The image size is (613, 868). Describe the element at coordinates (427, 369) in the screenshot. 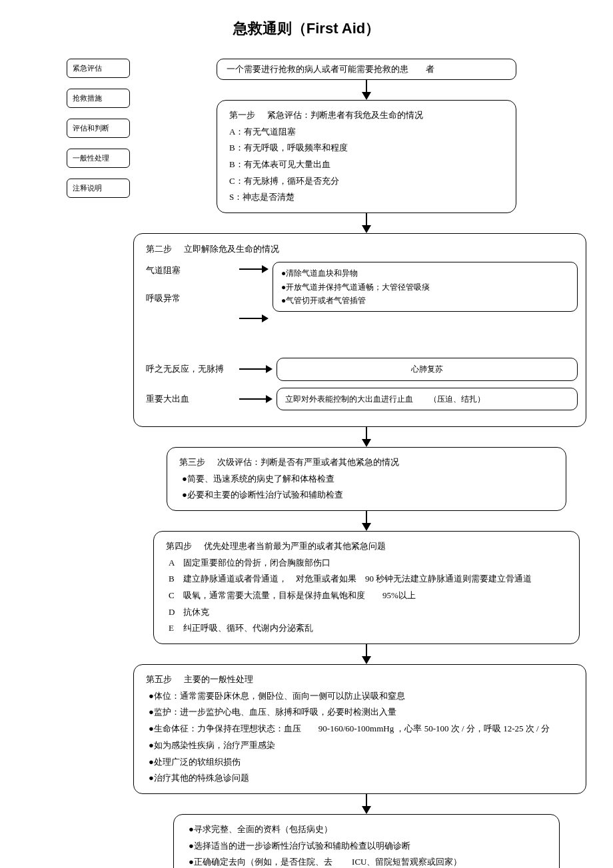

I see `step2-cpr-box: 心肺复苏` at that location.